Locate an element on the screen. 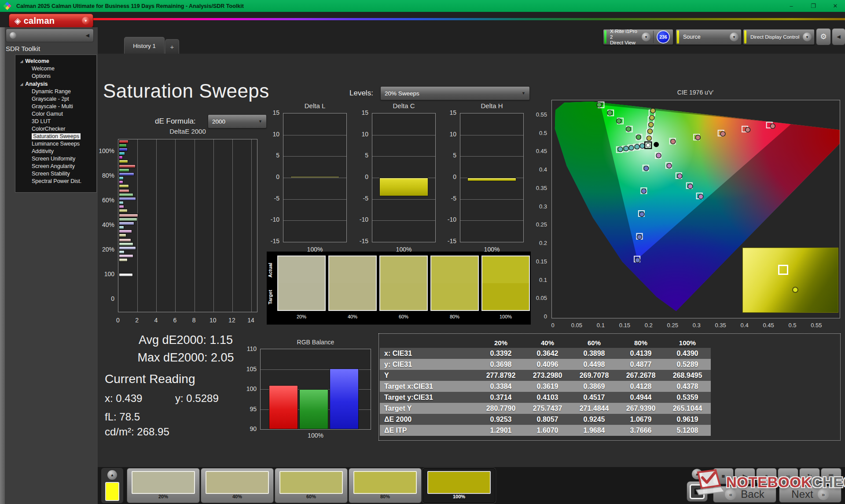 The height and width of the screenshot is (504, 845). sidebar-title: SDR Toolkit is located at coordinates (23, 48).